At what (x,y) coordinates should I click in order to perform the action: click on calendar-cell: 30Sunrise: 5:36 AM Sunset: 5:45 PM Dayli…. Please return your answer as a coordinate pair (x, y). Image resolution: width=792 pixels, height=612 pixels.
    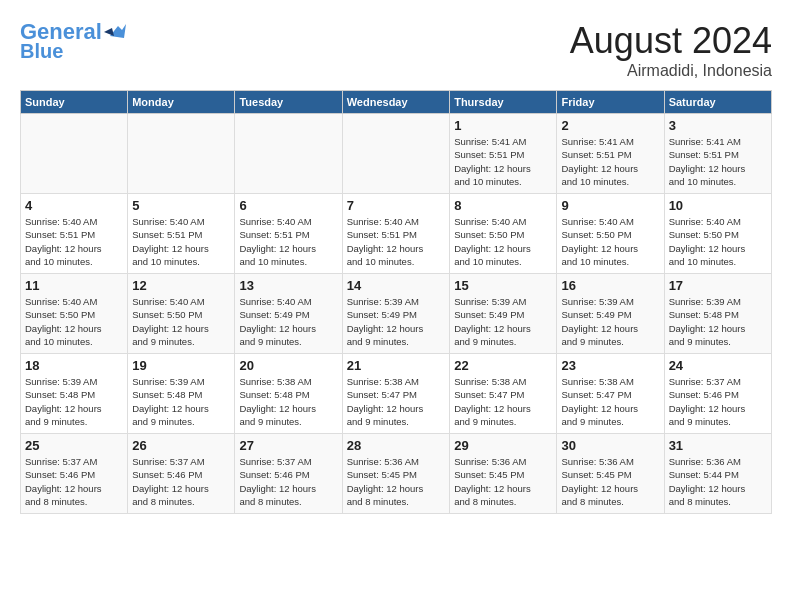
    Looking at the image, I should click on (610, 474).